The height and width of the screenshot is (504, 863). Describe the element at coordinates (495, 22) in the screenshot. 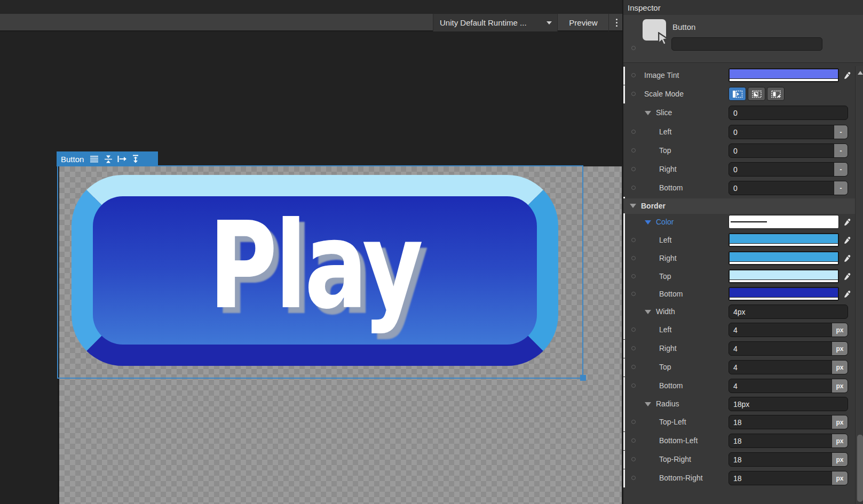

I see `runtime-theme-dropdown: Unity Default Runtime ...` at that location.